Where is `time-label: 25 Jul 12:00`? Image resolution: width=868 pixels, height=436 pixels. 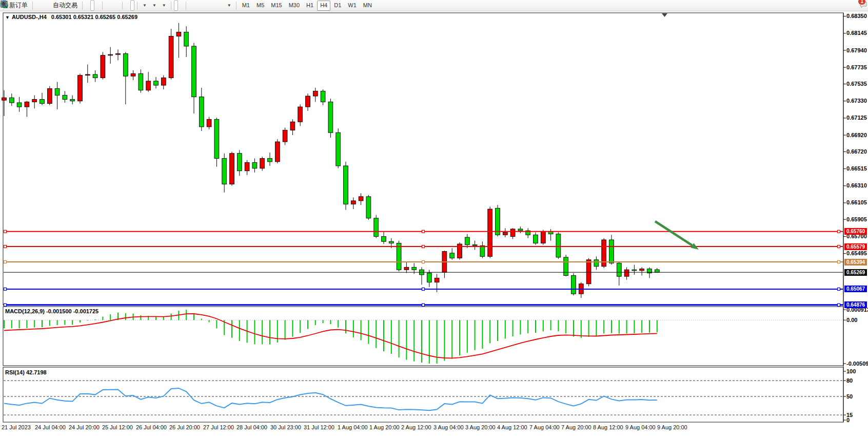
time-label: 25 Jul 12:00 is located at coordinates (117, 427).